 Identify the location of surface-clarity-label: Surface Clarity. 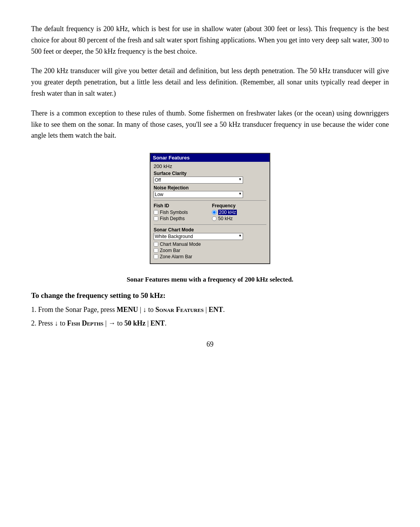
(210, 173).